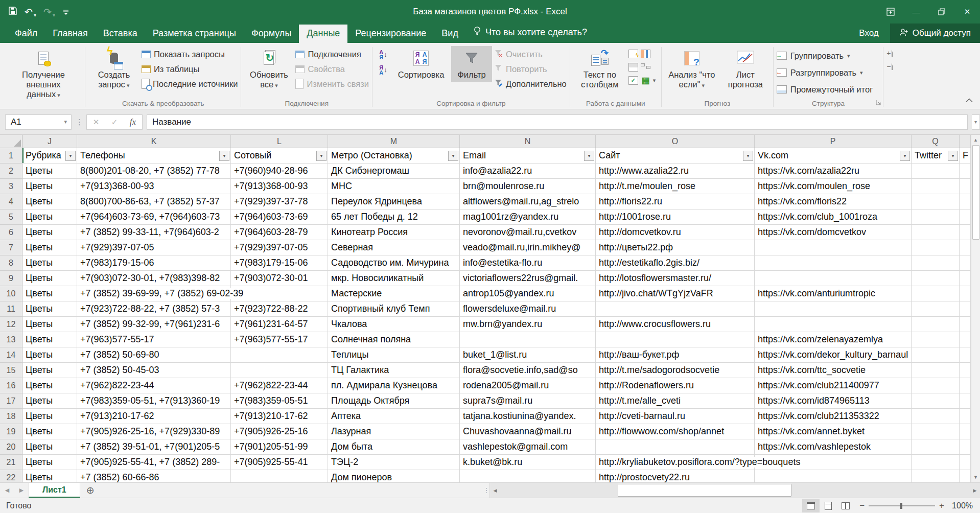  What do you see at coordinates (833, 401) in the screenshot?
I see `cell: https://vk.com/id874965113` at bounding box center [833, 401].